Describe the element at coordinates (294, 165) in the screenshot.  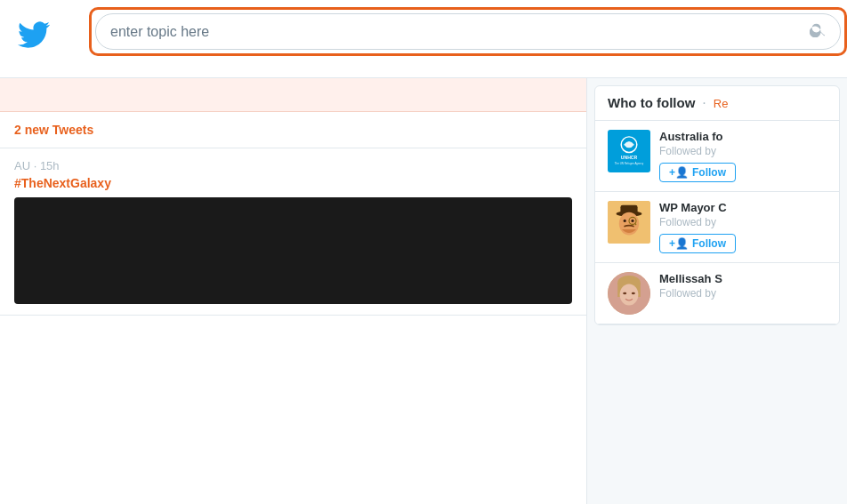
I see `tweet-meta: AU · 15h` at that location.